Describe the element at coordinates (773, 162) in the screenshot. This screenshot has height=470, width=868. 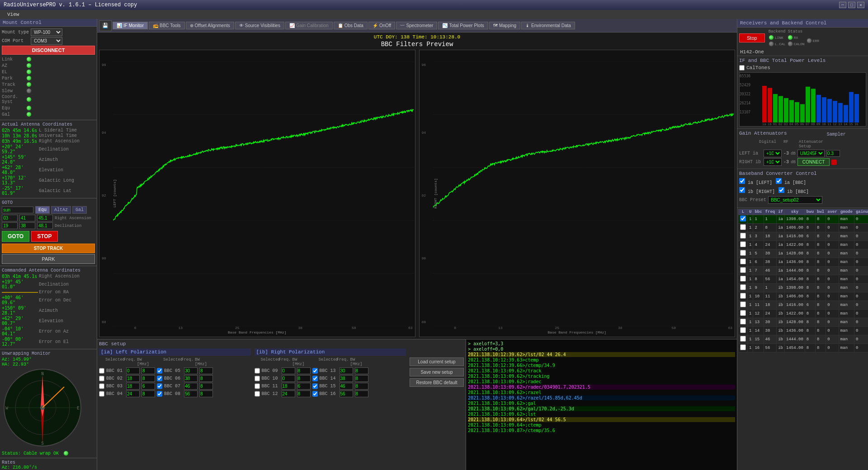
I see `right-digital-dropdown: +10` at that location.